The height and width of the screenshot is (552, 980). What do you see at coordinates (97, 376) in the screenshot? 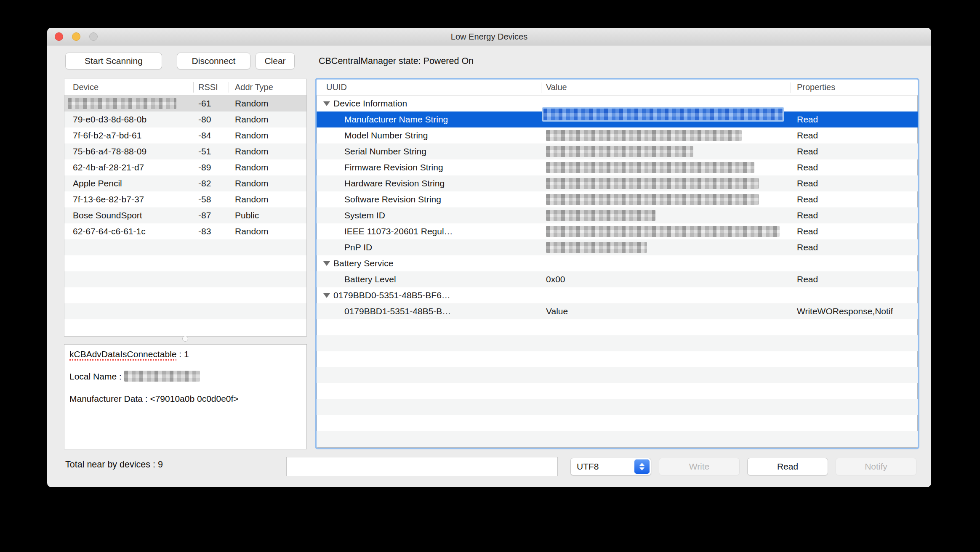
I see `adv-local-name-key: Local Name :` at bounding box center [97, 376].